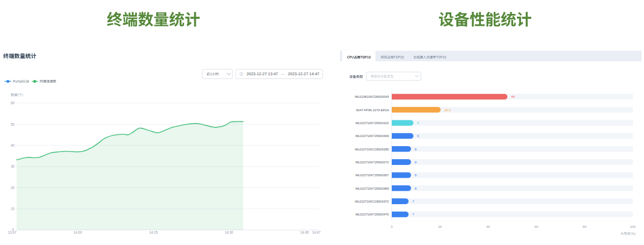 Image resolution: width=644 pixels, height=245 pixels. I want to click on svg-text: WL022710K725000409, so click(372, 136).